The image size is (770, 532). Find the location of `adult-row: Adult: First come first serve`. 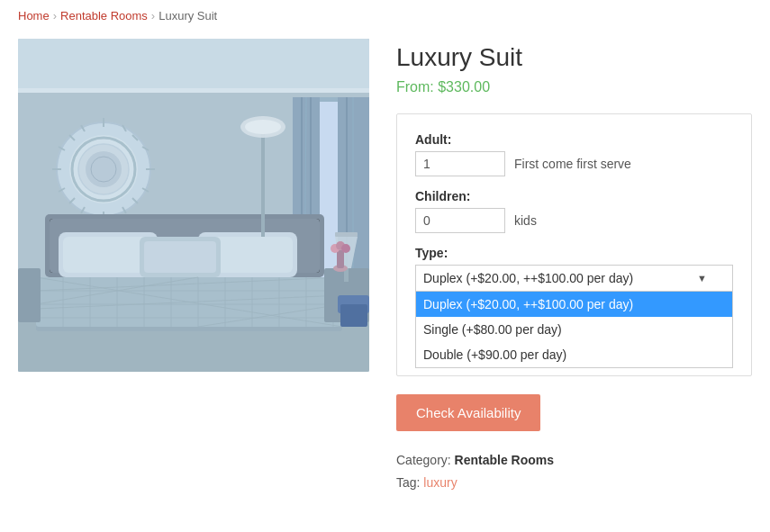

adult-row: Adult: First come first serve is located at coordinates (575, 155).